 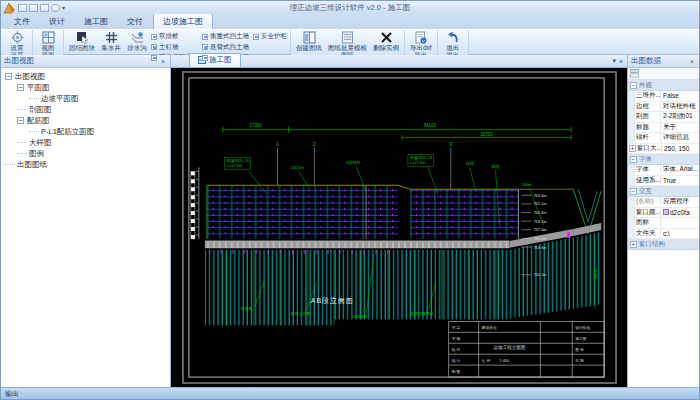 What do you see at coordinates (456, 350) in the screenshot?
I see `svg-text: 校 对` at bounding box center [456, 350].